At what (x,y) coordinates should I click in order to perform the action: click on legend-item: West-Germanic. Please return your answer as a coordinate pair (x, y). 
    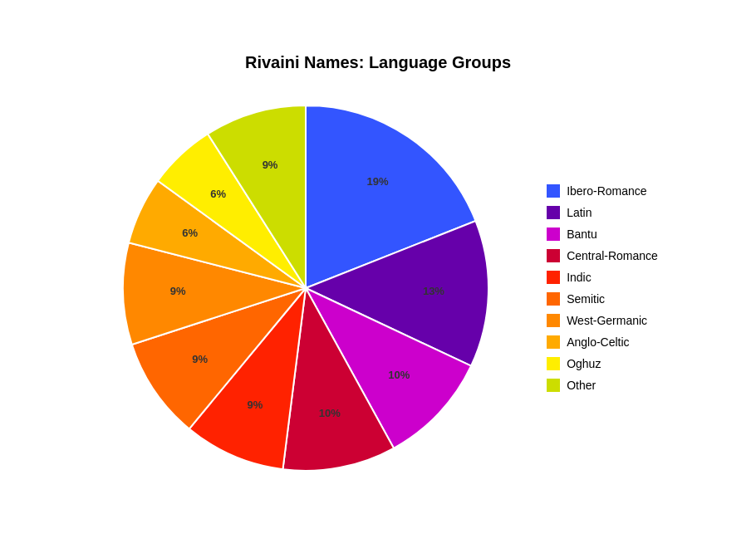
    Looking at the image, I should click on (602, 320).